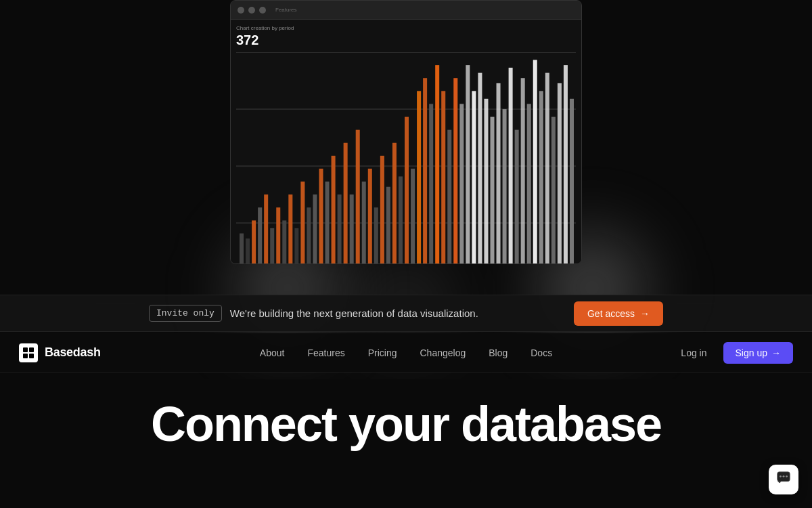 This screenshot has width=812, height=508. I want to click on sign-up-arrow: →, so click(776, 353).